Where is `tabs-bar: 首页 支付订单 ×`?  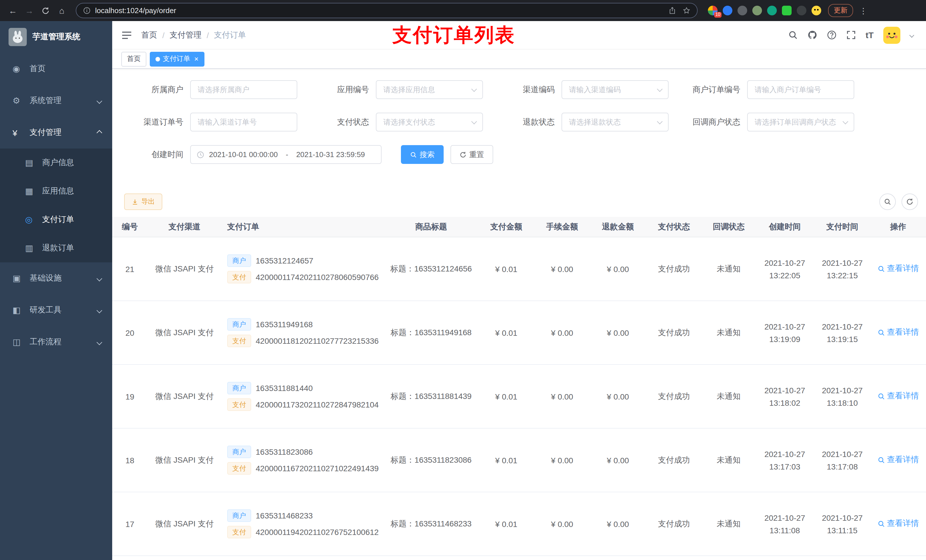 tabs-bar: 首页 支付订单 × is located at coordinates (519, 59).